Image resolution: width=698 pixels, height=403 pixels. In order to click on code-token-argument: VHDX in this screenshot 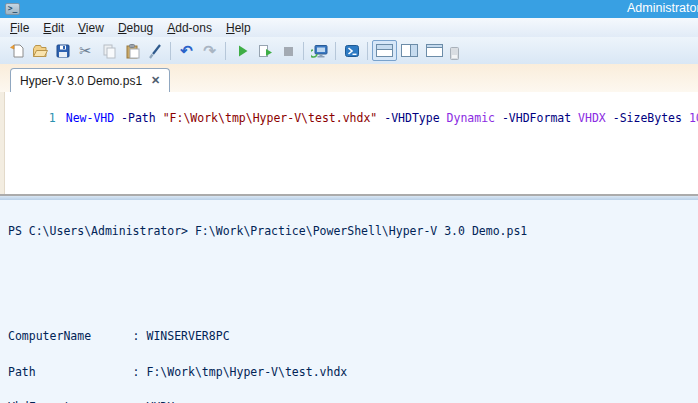, I will do `click(592, 118)`.